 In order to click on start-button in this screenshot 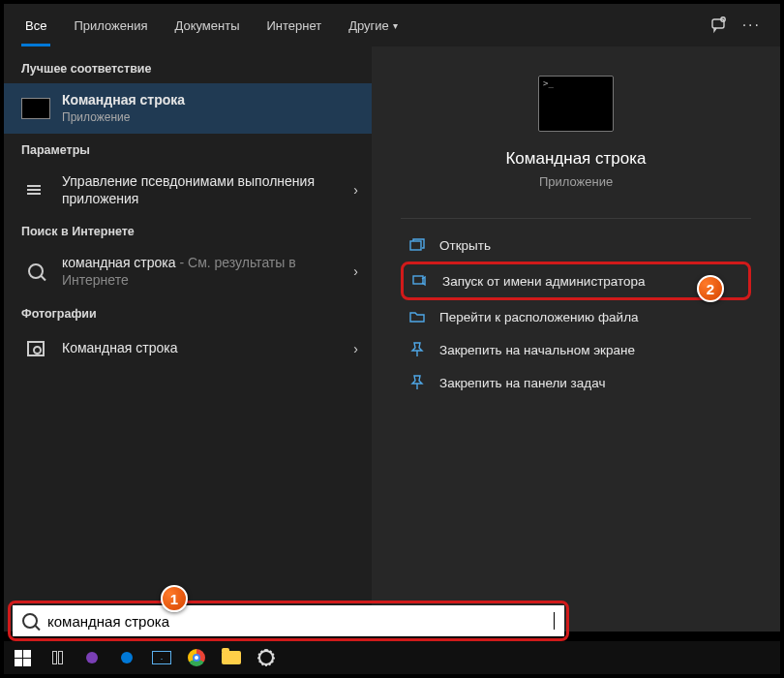, I will do `click(22, 658)`.